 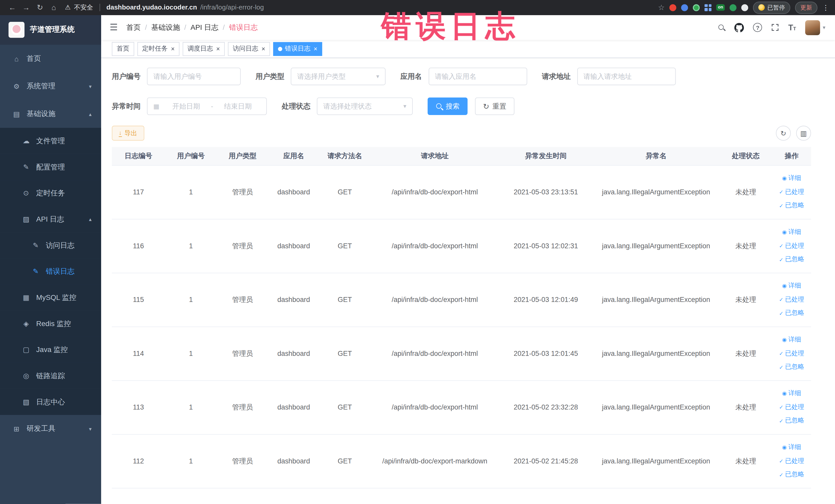 I want to click on browser-menu-icon: ⋮, so click(x=826, y=7).